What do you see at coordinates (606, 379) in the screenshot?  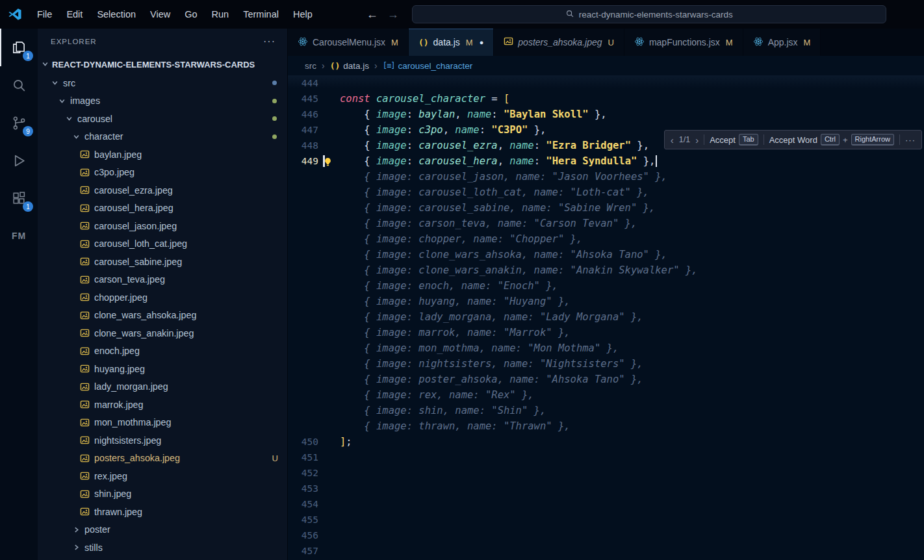 I see `ghost-line: { image: poster_ahsoka, name: "Ahsoka Ta…` at bounding box center [606, 379].